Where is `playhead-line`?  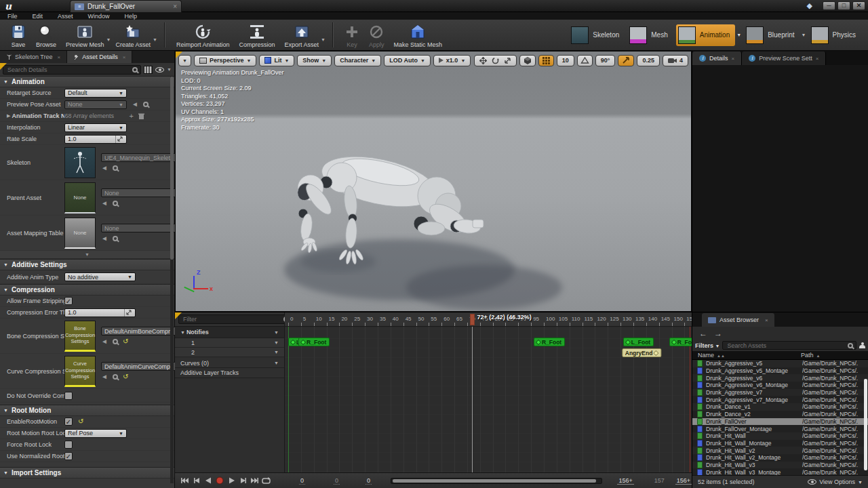 playhead-line is located at coordinates (472, 400).